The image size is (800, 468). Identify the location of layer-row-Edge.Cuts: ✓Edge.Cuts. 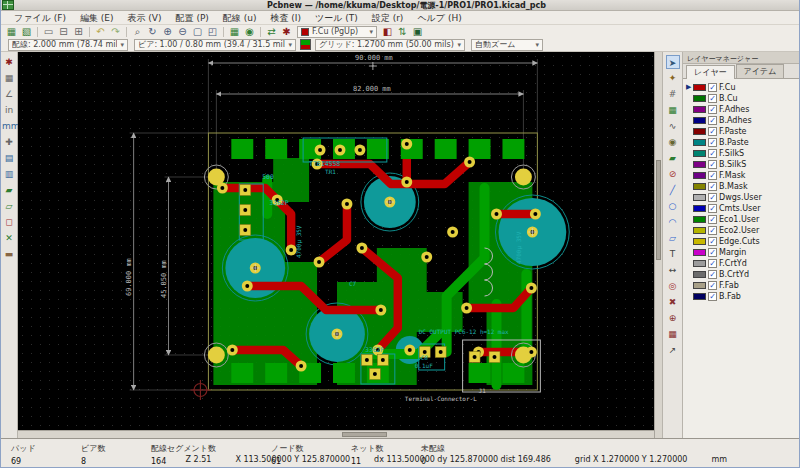
(741, 242).